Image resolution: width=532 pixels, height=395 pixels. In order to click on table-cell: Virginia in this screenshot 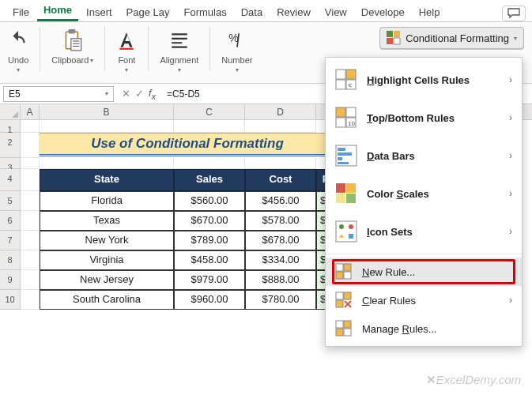, I will do `click(107, 261)`.